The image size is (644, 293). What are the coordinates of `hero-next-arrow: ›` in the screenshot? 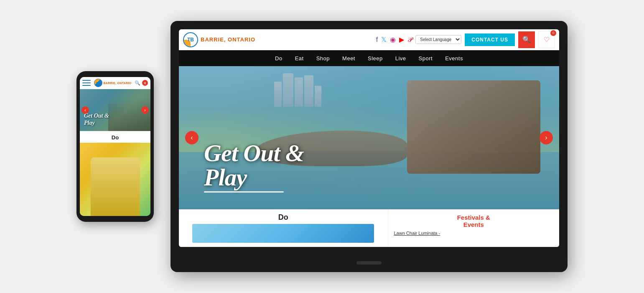 It's located at (546, 138).